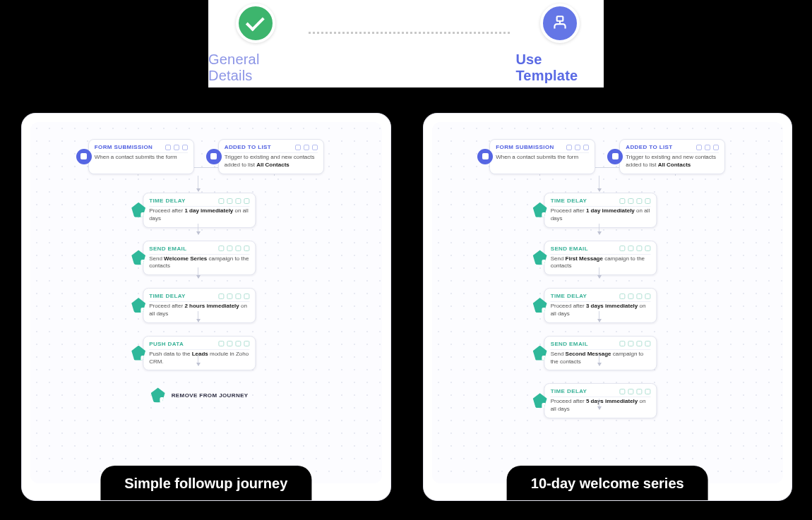 Image resolution: width=812 pixels, height=520 pixels. Describe the element at coordinates (406, 44) in the screenshot. I see `wizard-stepper: General Details Use Template` at that location.